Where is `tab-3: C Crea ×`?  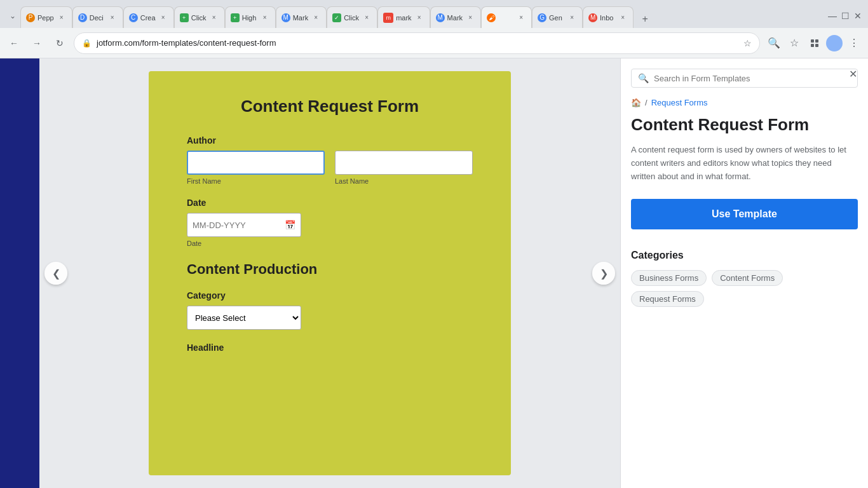 tab-3: C Crea × is located at coordinates (149, 17).